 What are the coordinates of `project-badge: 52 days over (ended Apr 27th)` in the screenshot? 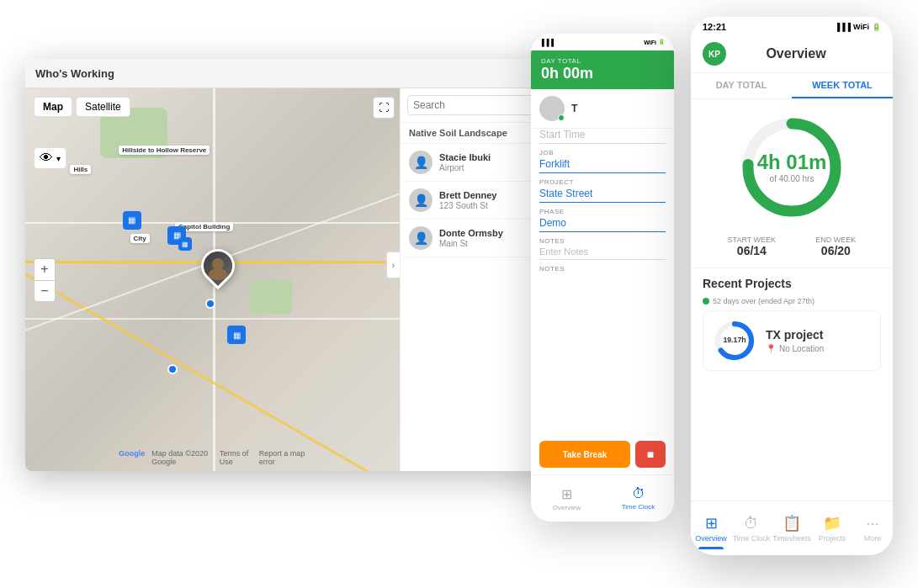 It's located at (792, 301).